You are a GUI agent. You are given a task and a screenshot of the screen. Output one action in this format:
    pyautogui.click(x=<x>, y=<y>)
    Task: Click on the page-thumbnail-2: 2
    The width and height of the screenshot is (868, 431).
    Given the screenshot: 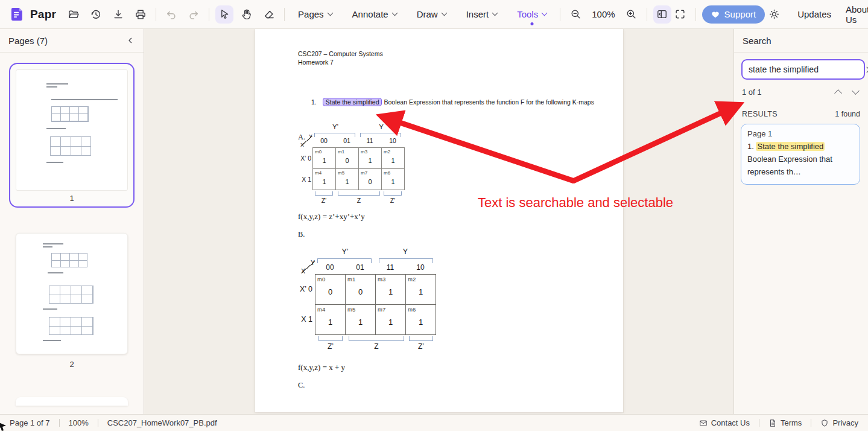 What is the action you would take?
    pyautogui.click(x=72, y=302)
    